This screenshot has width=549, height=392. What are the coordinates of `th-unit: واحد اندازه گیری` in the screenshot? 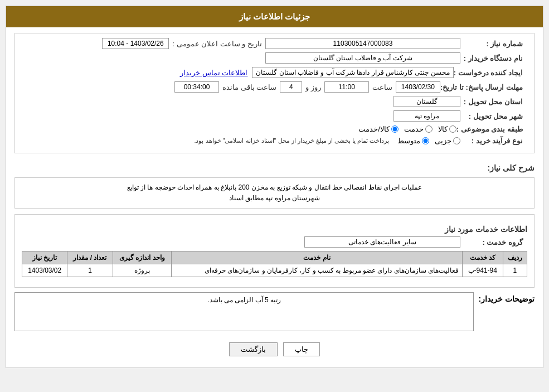 It's located at (142, 258).